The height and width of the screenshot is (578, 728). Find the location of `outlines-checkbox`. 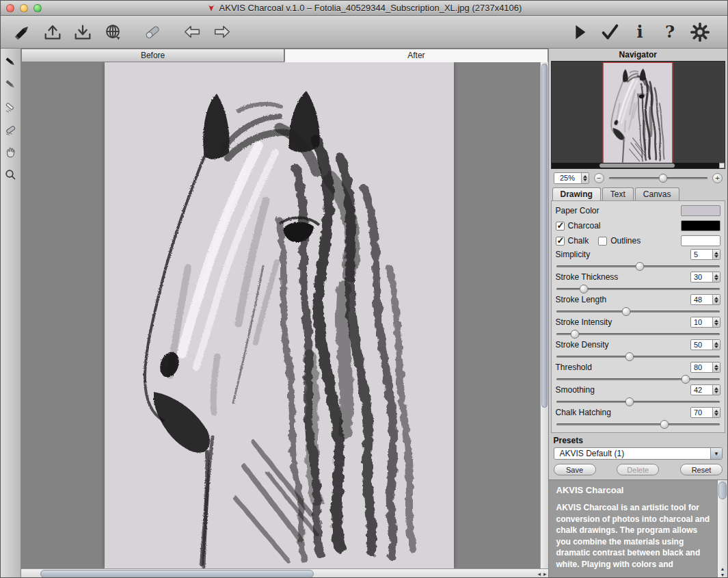

outlines-checkbox is located at coordinates (603, 241).